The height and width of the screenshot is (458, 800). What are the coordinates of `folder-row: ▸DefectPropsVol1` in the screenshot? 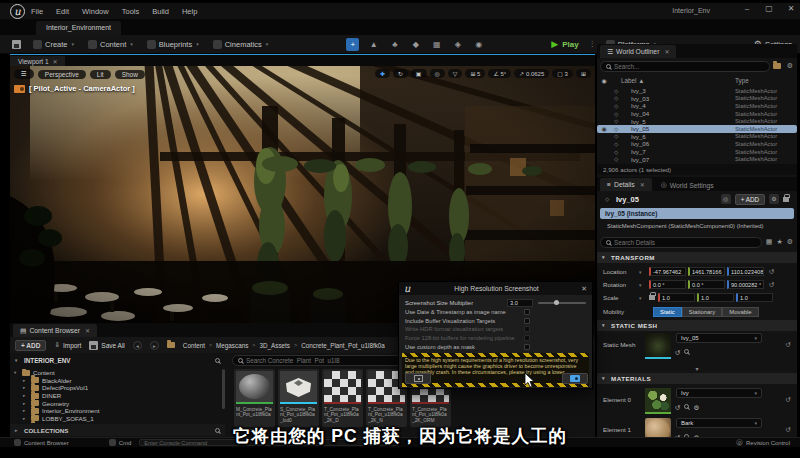 It's located at (117, 388).